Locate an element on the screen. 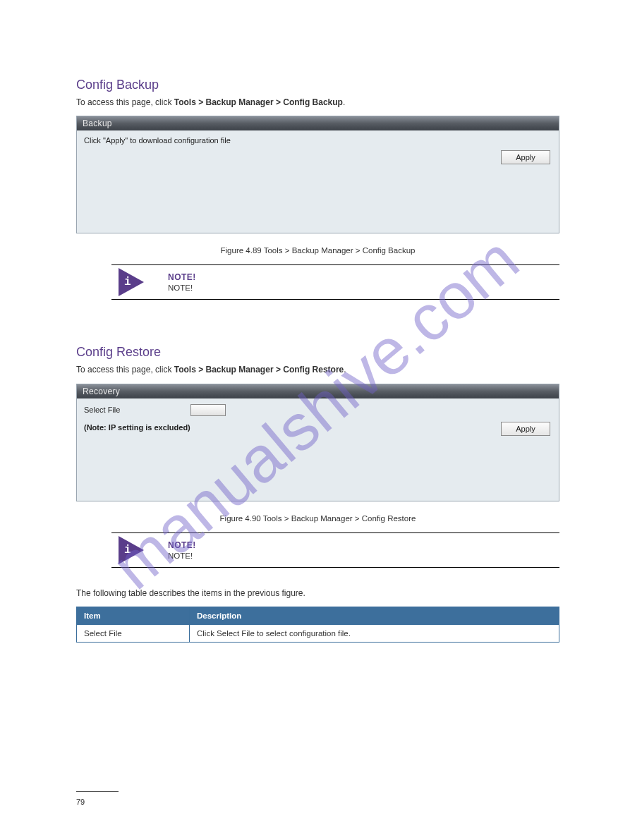 The image size is (630, 840). note-title-restore: NOTE! is located at coordinates (364, 545).